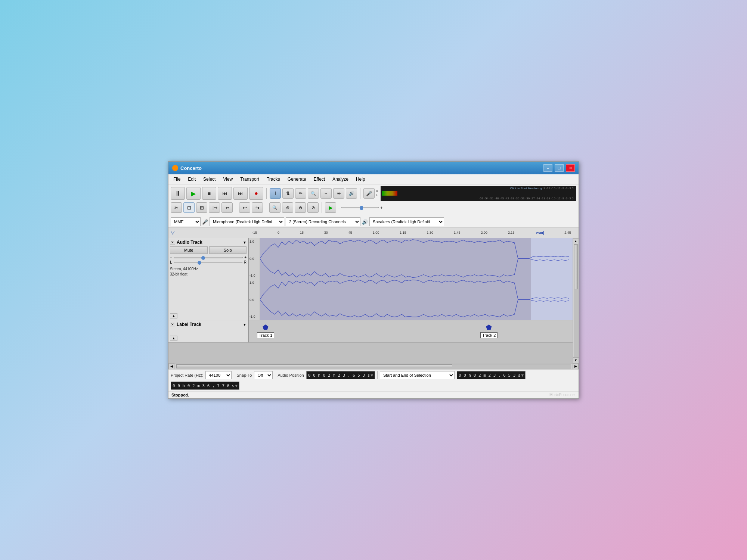 The image size is (747, 560). Describe the element at coordinates (562, 395) in the screenshot. I see `watermark: MusicFocus.net` at that location.